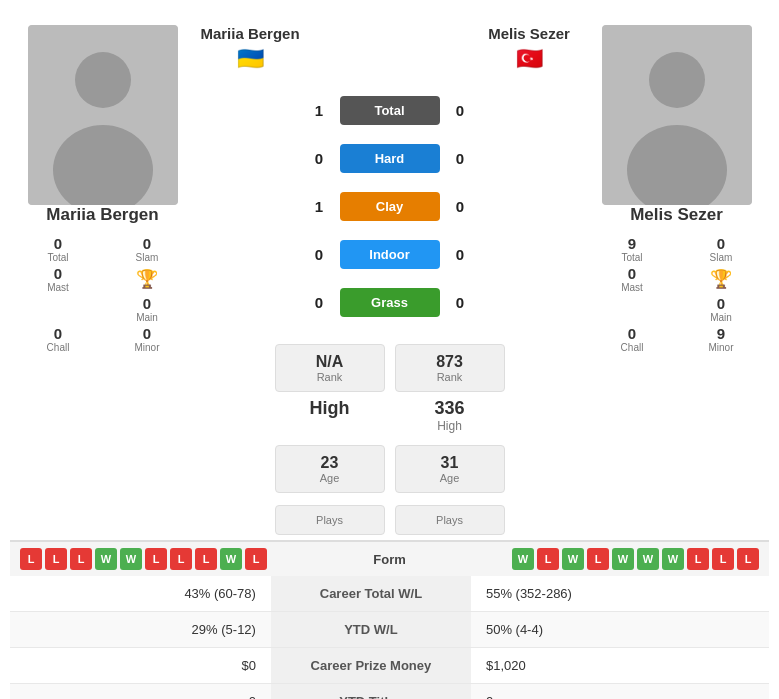 The width and height of the screenshot is (779, 699). What do you see at coordinates (140, 666) in the screenshot?
I see `stat-left-val: $0` at bounding box center [140, 666].